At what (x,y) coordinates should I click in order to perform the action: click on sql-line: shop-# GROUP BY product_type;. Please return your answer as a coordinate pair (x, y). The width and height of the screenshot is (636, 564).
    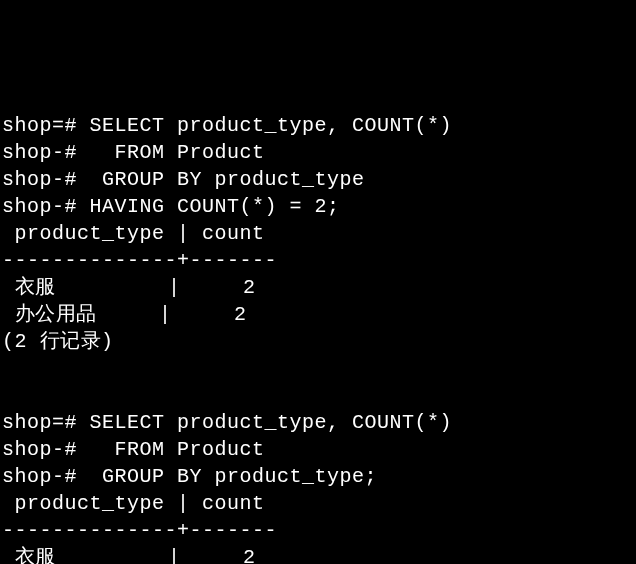
    Looking at the image, I should click on (190, 476).